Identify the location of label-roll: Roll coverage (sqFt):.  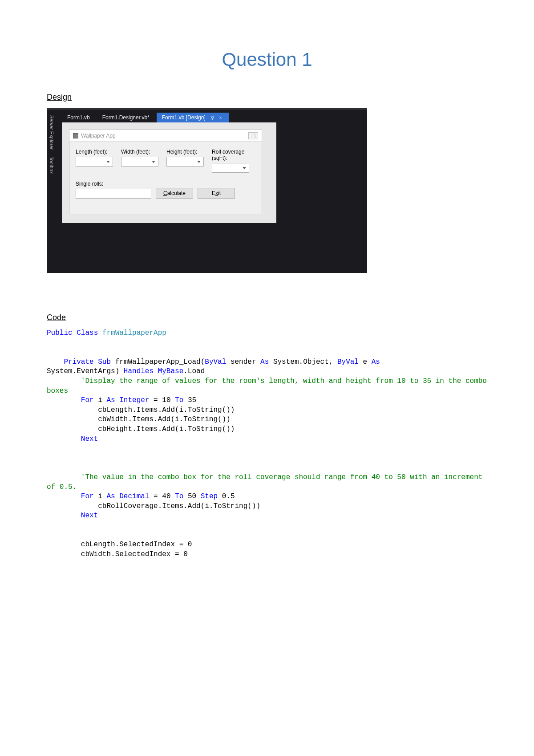
(234, 155).